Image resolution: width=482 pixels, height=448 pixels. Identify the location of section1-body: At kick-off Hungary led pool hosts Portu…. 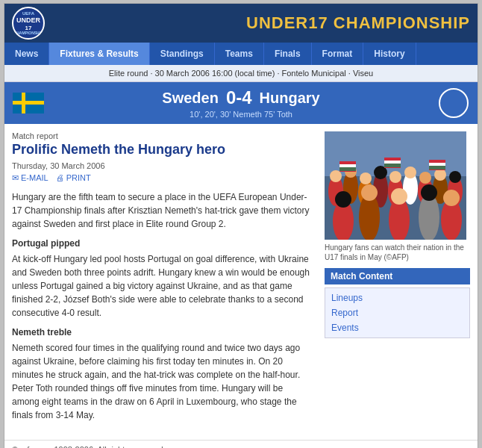
(161, 286).